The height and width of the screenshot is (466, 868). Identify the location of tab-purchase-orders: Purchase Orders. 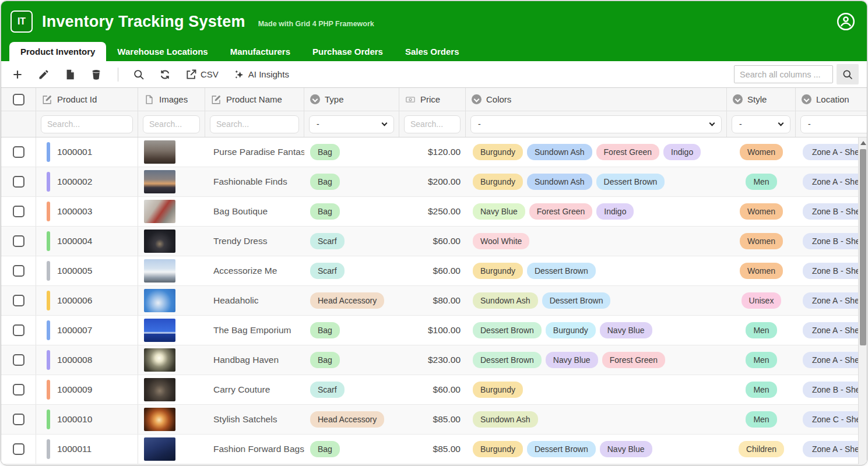
(347, 51).